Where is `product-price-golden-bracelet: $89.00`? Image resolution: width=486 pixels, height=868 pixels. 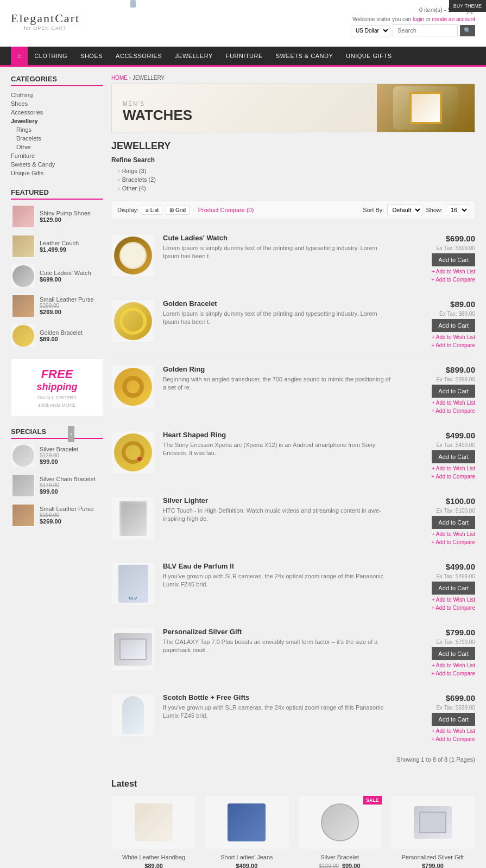 product-price-golden-bracelet: $89.00 is located at coordinates (463, 304).